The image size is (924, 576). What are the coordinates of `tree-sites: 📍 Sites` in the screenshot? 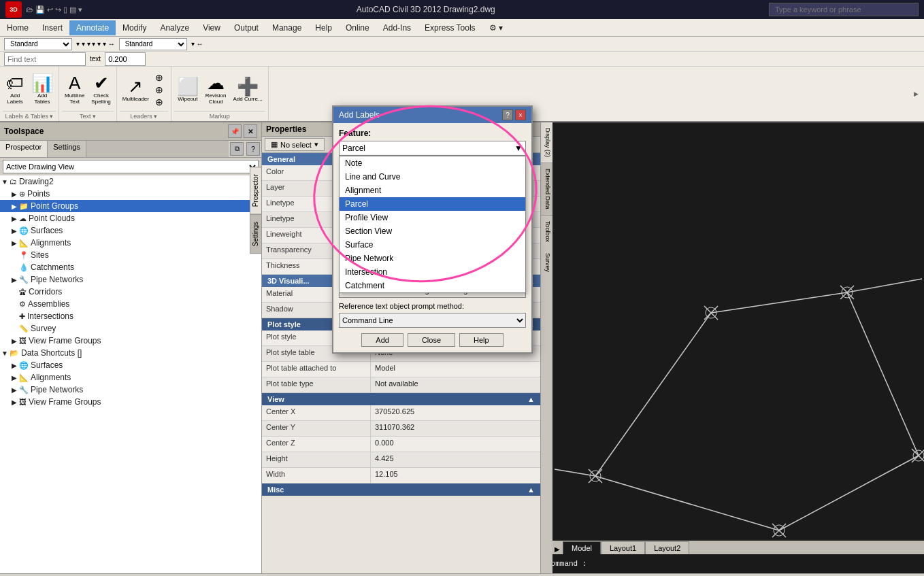 It's located at (131, 255).